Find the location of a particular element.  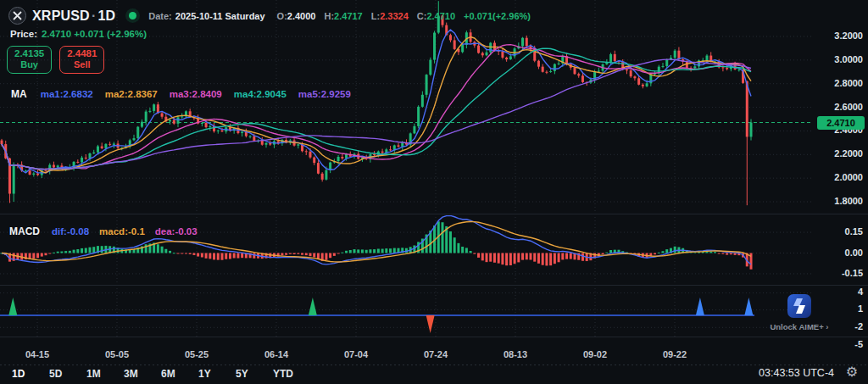

timeframe-label: 1D is located at coordinates (107, 16).